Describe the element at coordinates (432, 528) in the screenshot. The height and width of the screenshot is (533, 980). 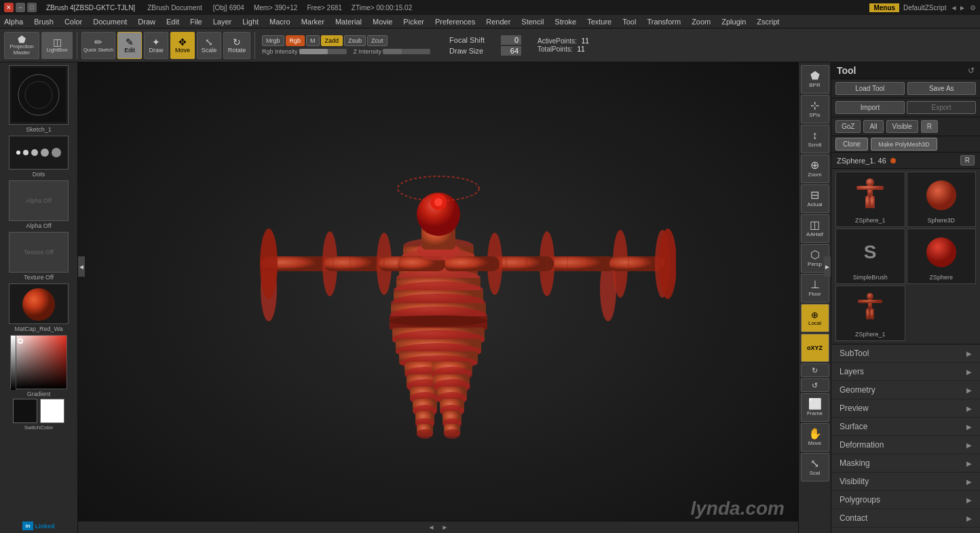
I see `scroll-left-arrow: ◄` at that location.